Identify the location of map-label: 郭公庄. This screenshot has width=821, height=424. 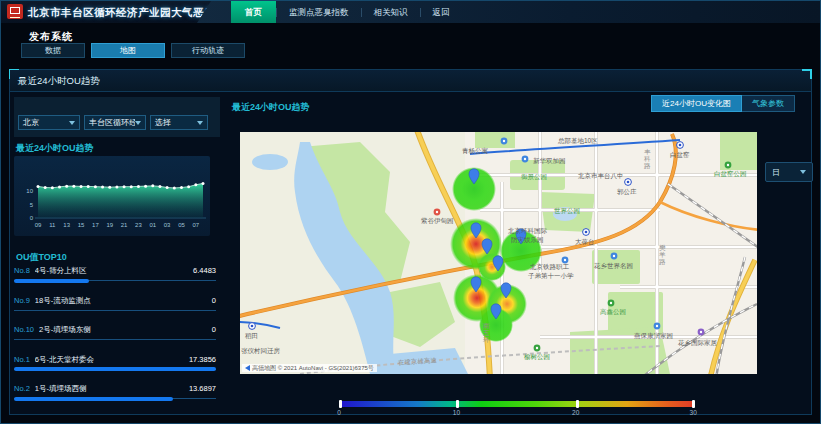
(627, 192).